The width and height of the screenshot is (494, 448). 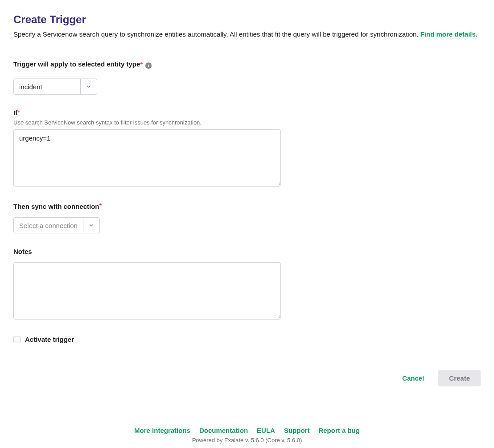 What do you see at coordinates (247, 122) in the screenshot?
I see `if-helper-text: Use search ServiceNow search syntax to f…` at bounding box center [247, 122].